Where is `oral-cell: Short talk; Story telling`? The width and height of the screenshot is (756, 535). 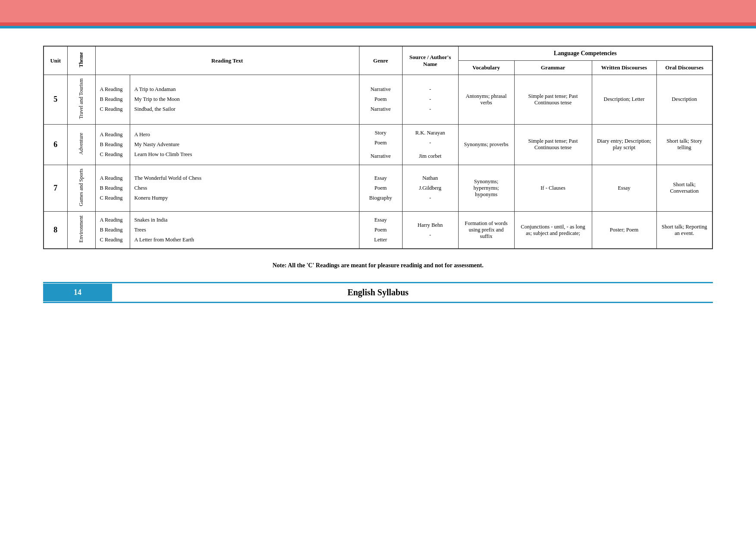
oral-cell: Short talk; Story telling is located at coordinates (684, 144).